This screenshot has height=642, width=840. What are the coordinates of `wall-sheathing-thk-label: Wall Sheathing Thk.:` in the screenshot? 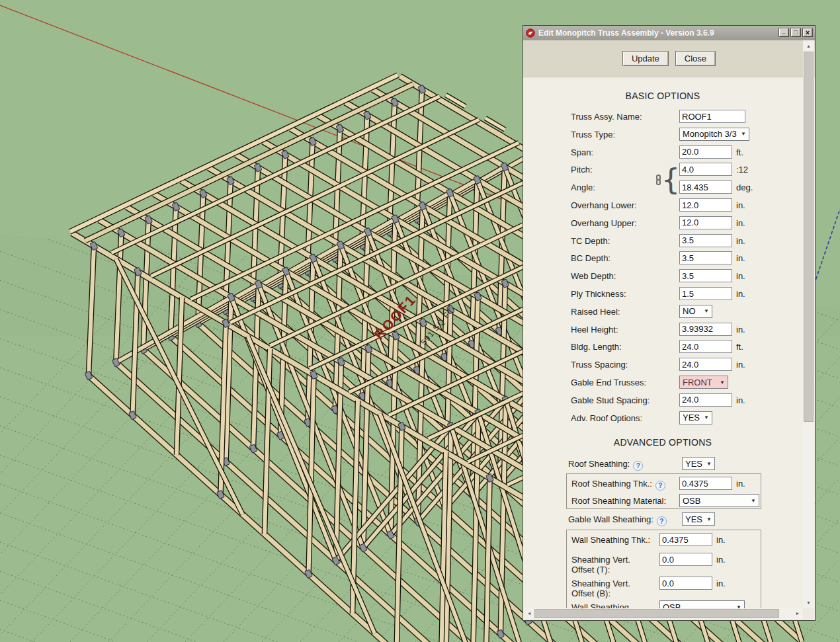 It's located at (613, 540).